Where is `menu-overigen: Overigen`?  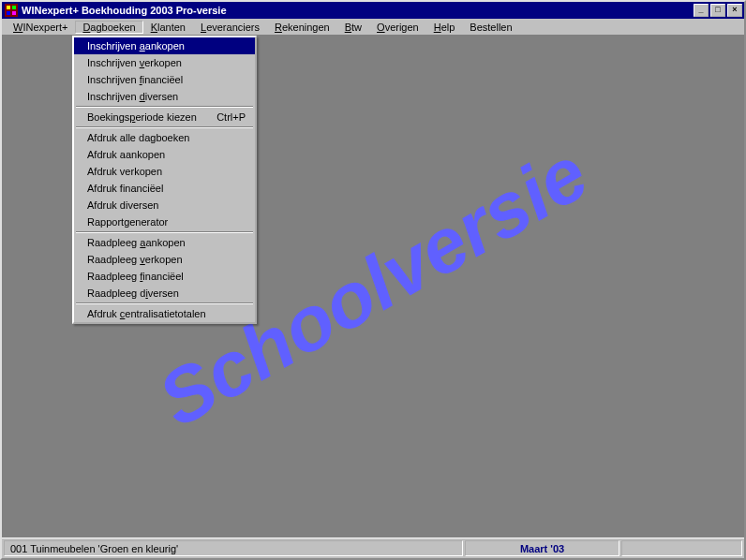 menu-overigen: Overigen is located at coordinates (397, 27).